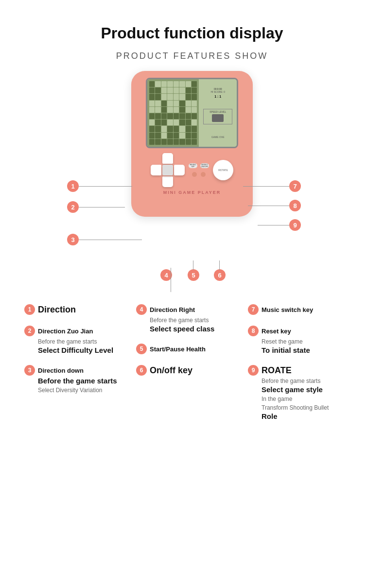 The width and height of the screenshot is (384, 588). I want to click on legend-title-3: Direction down, so click(61, 370).